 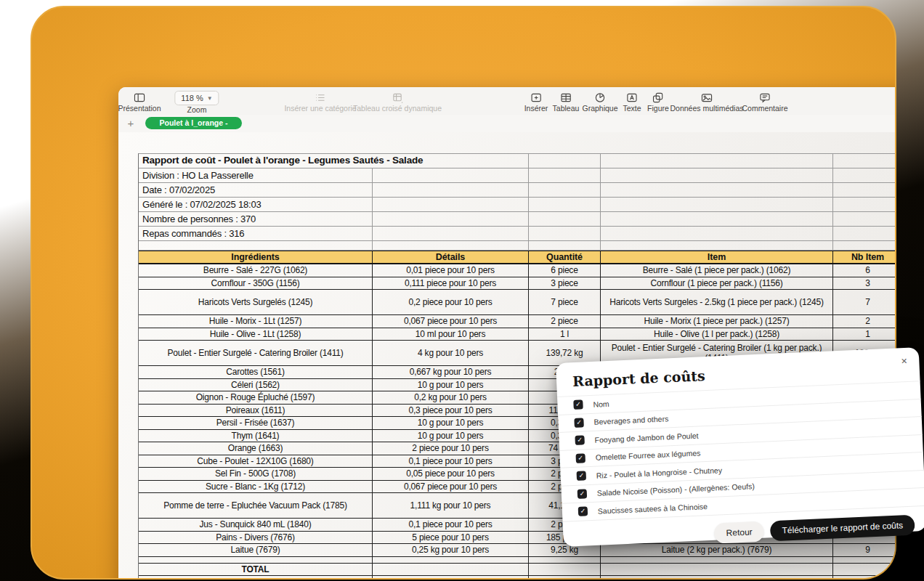 I want to click on table-button: Tableau, so click(x=567, y=102).